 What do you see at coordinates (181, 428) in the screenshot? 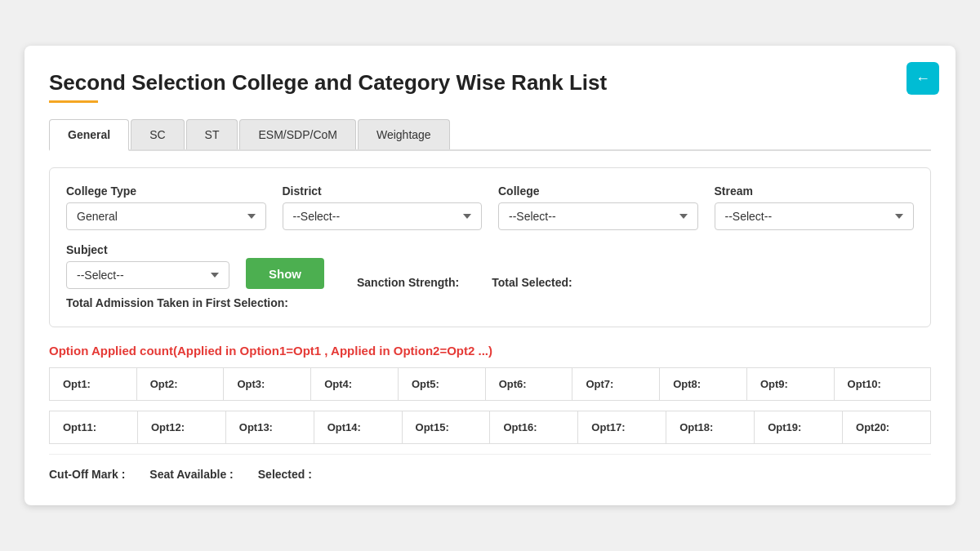
I see `opt12-cell: Opt12:` at bounding box center [181, 428].